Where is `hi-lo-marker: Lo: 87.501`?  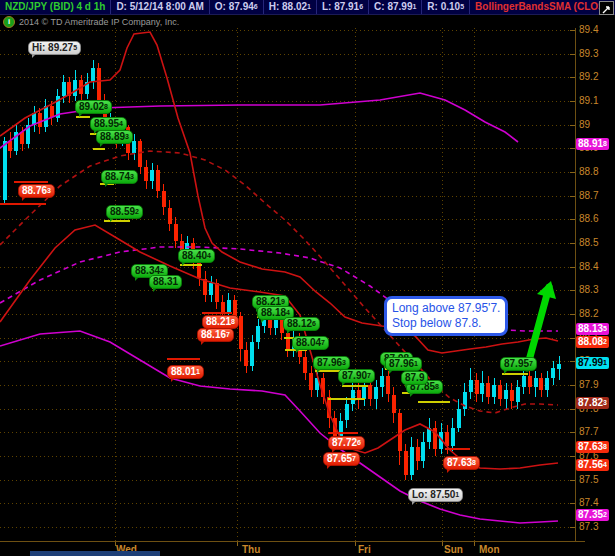
hi-lo-marker: Lo: 87.501 is located at coordinates (436, 495).